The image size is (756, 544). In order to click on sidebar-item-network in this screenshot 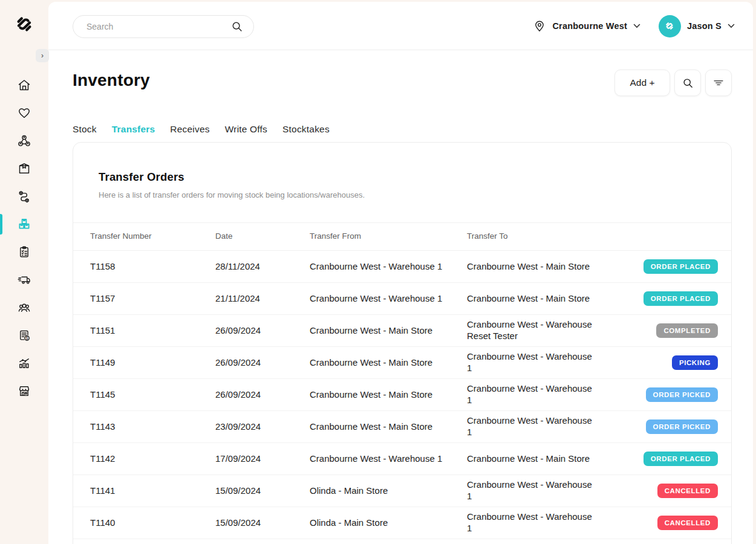, I will do `click(24, 141)`.